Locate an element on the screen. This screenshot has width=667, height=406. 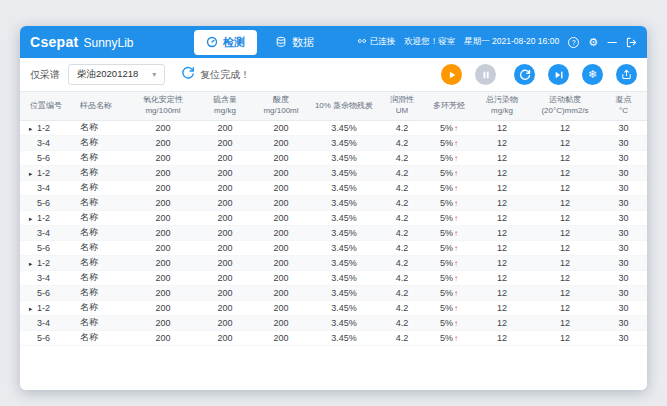
position-cell: ▸1-2 is located at coordinates (46, 262).